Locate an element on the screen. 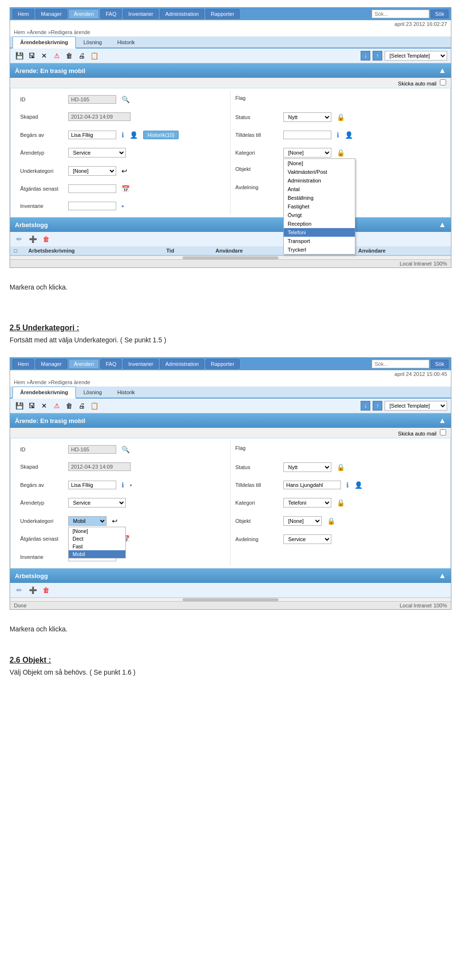 The height and width of the screenshot is (980, 461). nav-administration: Administration is located at coordinates (182, 14).